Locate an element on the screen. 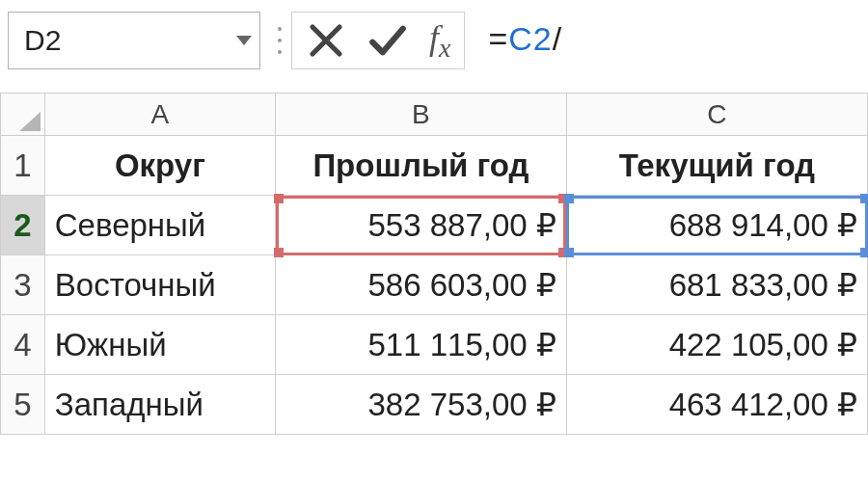 This screenshot has width=868, height=482. cell-C5: 463 412,00 ₽ is located at coordinates (717, 405).